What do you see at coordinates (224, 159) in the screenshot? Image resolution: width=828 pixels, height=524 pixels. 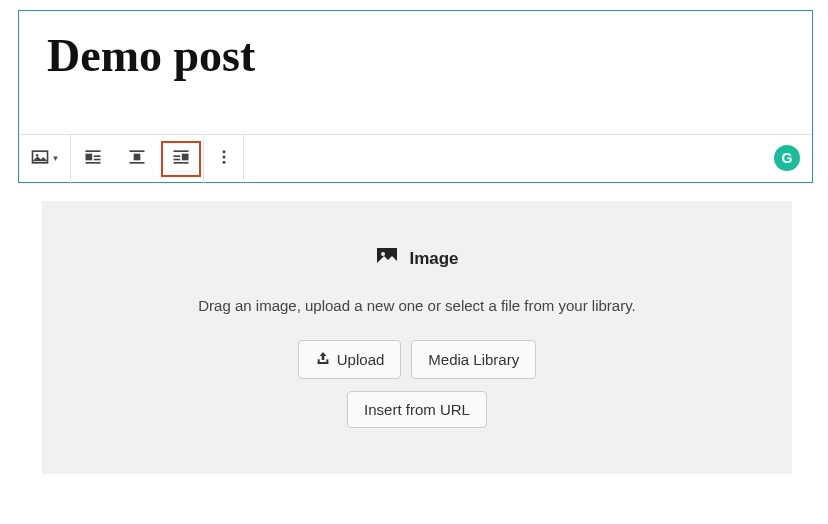 I see `more-vertical-icon` at bounding box center [224, 159].